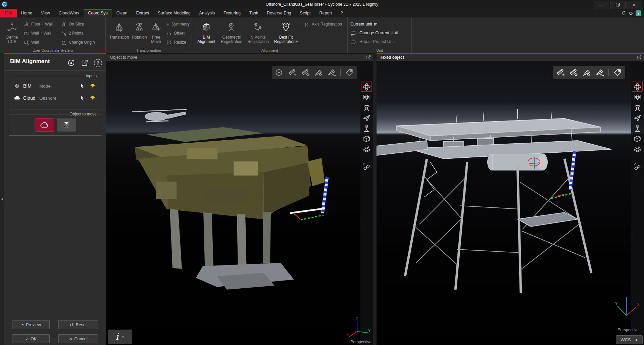 The width and height of the screenshot is (644, 345). Describe the element at coordinates (80, 24) in the screenshot. I see `on-slice-button: On Slice` at that location.